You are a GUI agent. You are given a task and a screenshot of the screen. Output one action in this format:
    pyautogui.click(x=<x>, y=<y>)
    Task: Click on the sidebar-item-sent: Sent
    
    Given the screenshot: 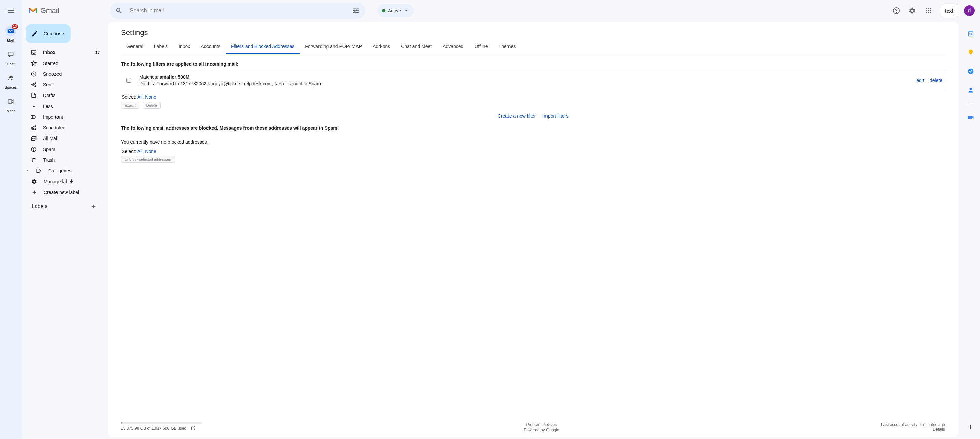 What is the action you would take?
    pyautogui.click(x=64, y=85)
    